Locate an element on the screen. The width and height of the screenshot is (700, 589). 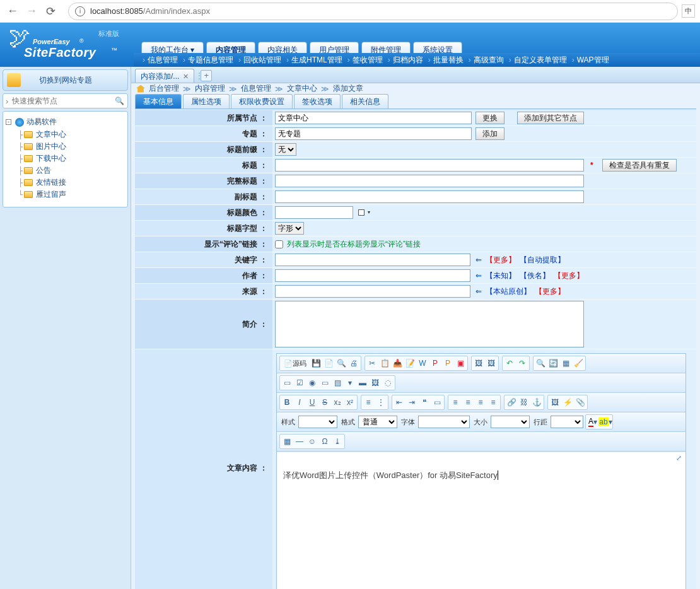
crumb-item: 后台管理 is located at coordinates (164, 88).